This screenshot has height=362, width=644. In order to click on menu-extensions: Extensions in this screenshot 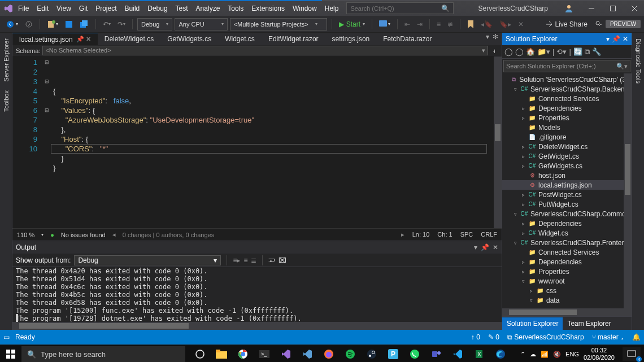, I will do `click(268, 8)`.